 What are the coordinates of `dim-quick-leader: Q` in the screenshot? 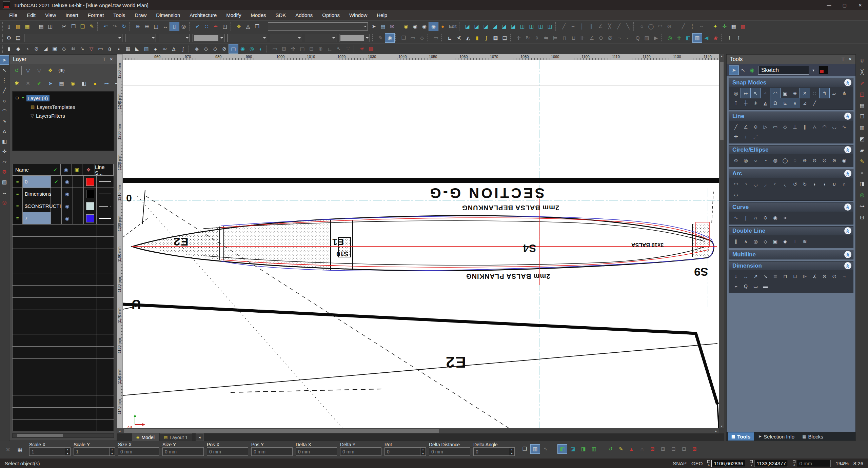 It's located at (746, 286).